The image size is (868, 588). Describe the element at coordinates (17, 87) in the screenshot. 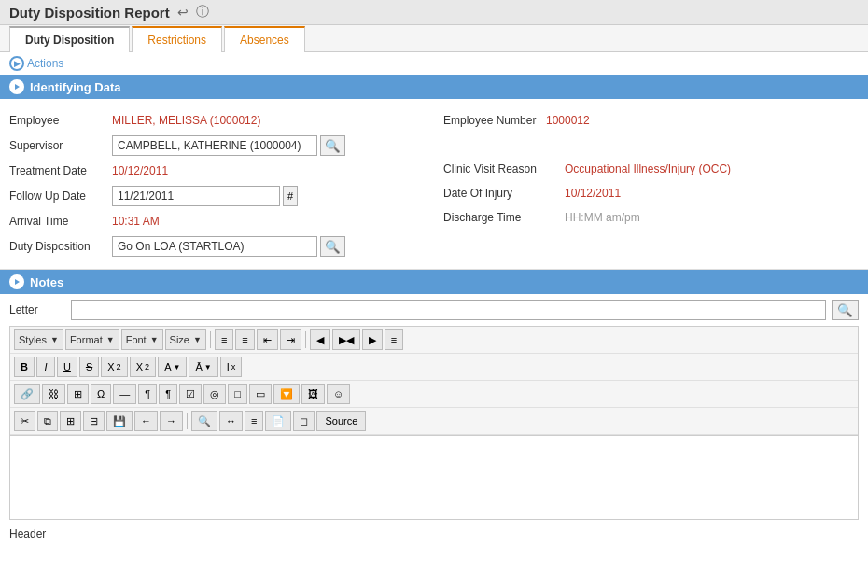

I see `section-toggle-identifying` at that location.